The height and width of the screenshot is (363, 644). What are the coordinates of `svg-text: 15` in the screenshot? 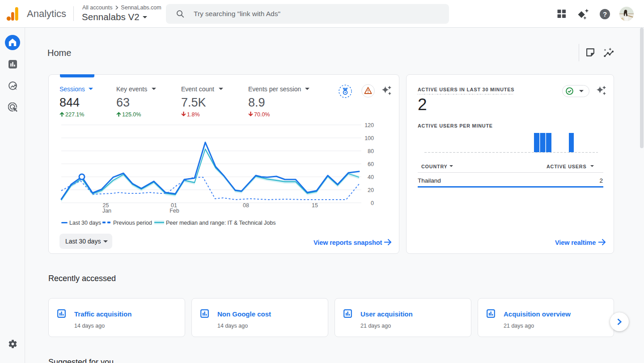 It's located at (315, 205).